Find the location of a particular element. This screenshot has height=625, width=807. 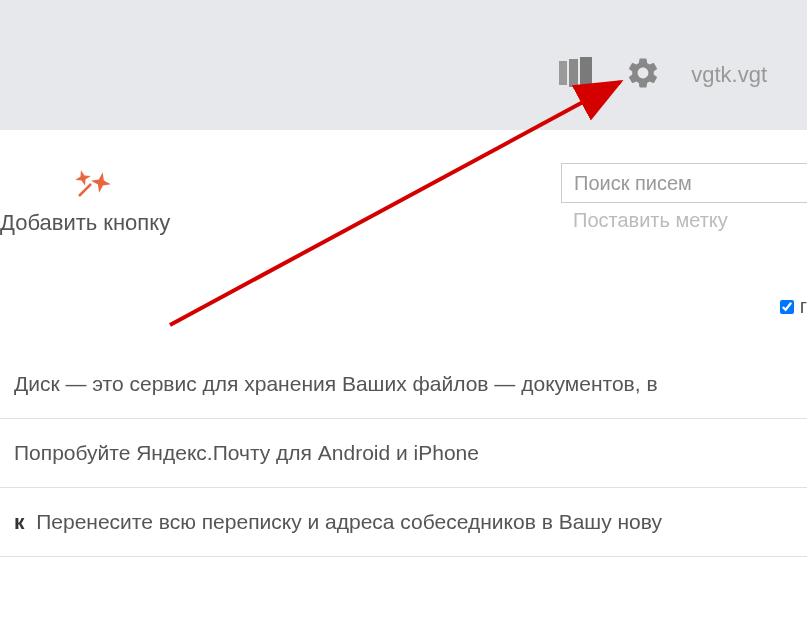

sparkle-icon is located at coordinates (95, 189).